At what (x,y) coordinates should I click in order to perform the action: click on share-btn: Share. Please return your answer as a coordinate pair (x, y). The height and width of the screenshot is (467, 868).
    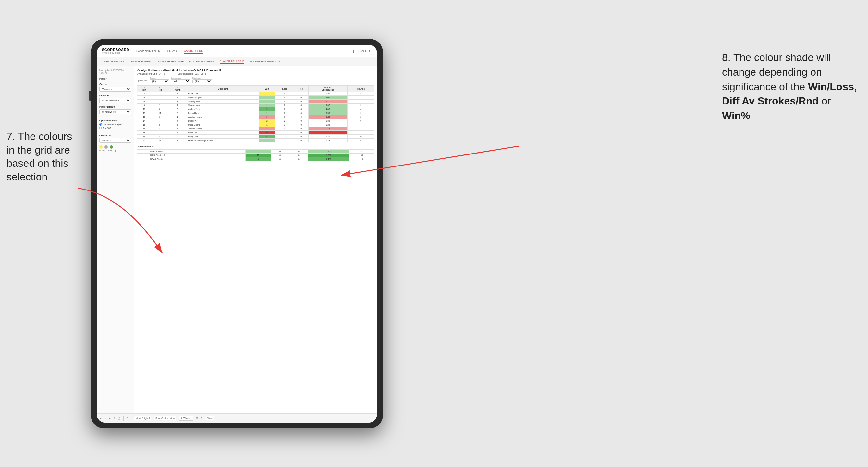
    Looking at the image, I should click on (210, 418).